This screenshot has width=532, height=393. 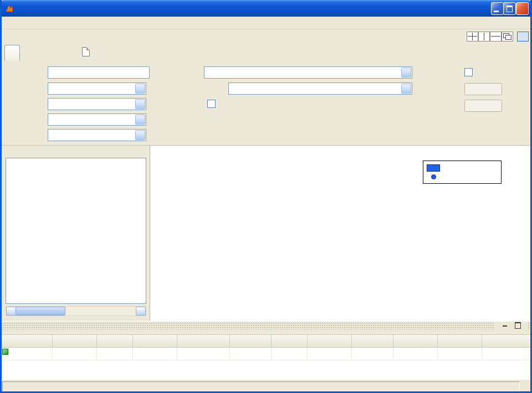 I want to click on cell-adjrsq, so click(x=289, y=354).